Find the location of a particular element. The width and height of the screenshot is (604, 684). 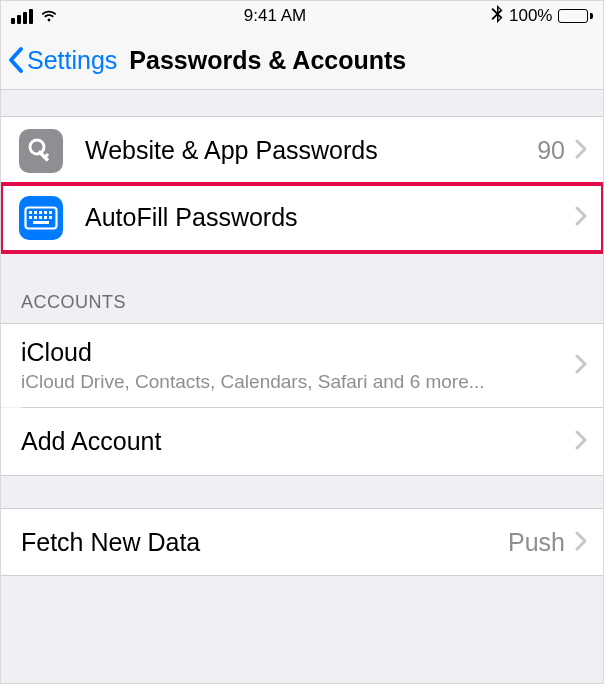

accounts-header: ACCOUNTS is located at coordinates (302, 304).